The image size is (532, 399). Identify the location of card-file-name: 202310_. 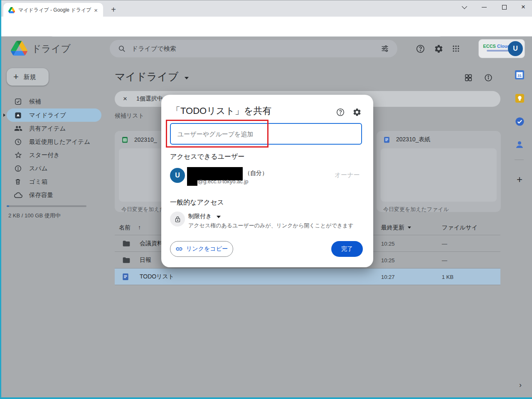
(145, 140).